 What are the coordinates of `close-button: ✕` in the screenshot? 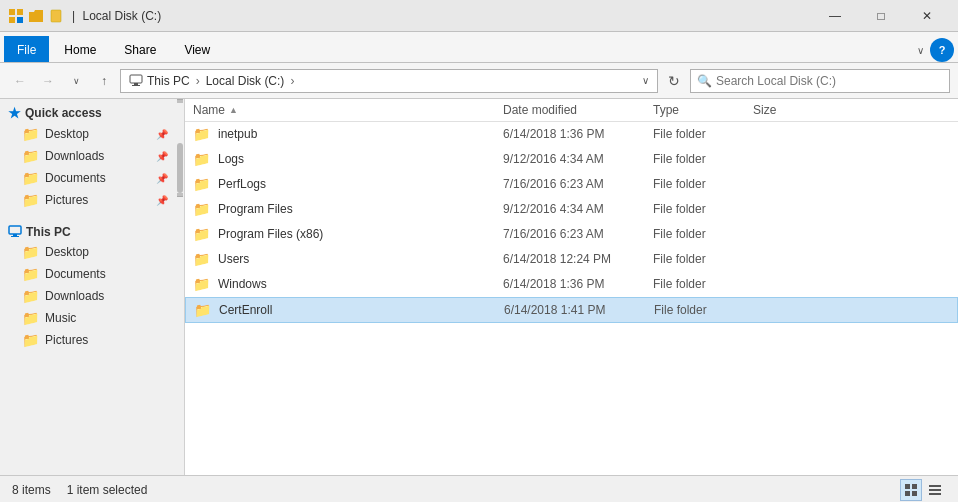 It's located at (927, 16).